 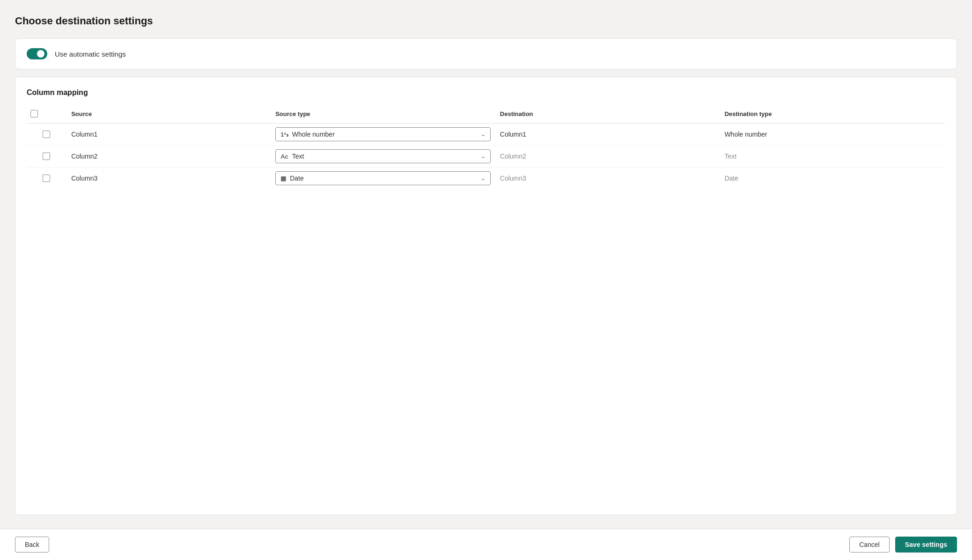 What do you see at coordinates (383, 178) in the screenshot?
I see `source-type-select-2: ▦ Date ⌄` at bounding box center [383, 178].